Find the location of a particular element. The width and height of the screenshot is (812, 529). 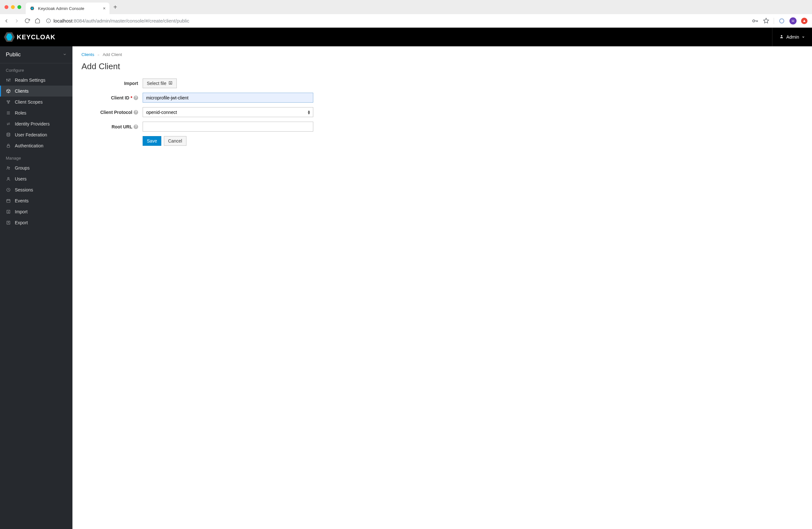

info-icon is located at coordinates (48, 21).